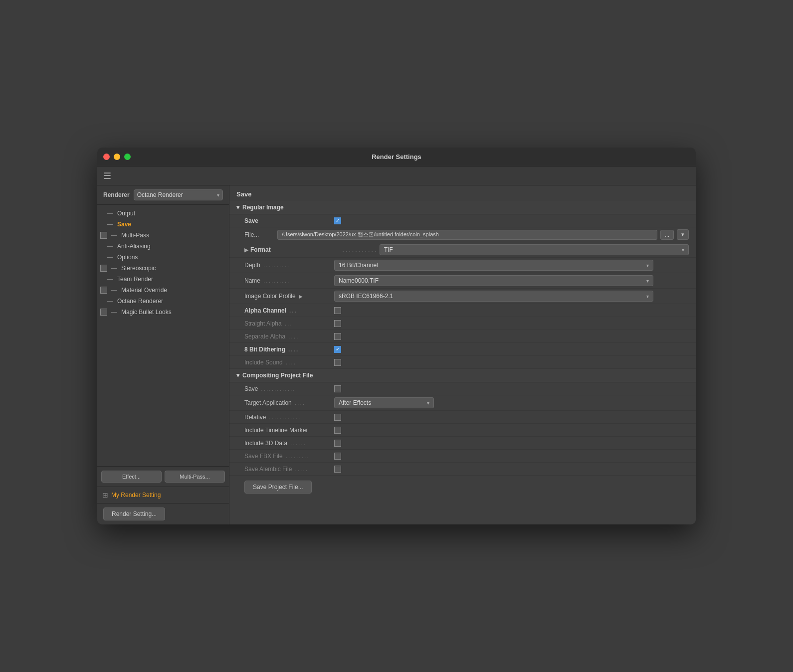 The image size is (793, 672). Describe the element at coordinates (289, 456) in the screenshot. I see `save-fbx-label: Save FBX File .........` at that location.